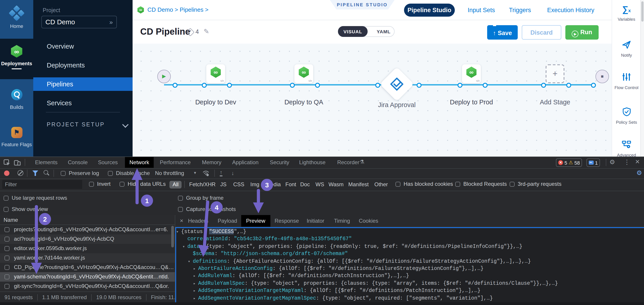  What do you see at coordinates (410, 254) in the screenshot?
I see `json-line: $schema: "http://json-schema.org/draft-0…` at bounding box center [410, 254].